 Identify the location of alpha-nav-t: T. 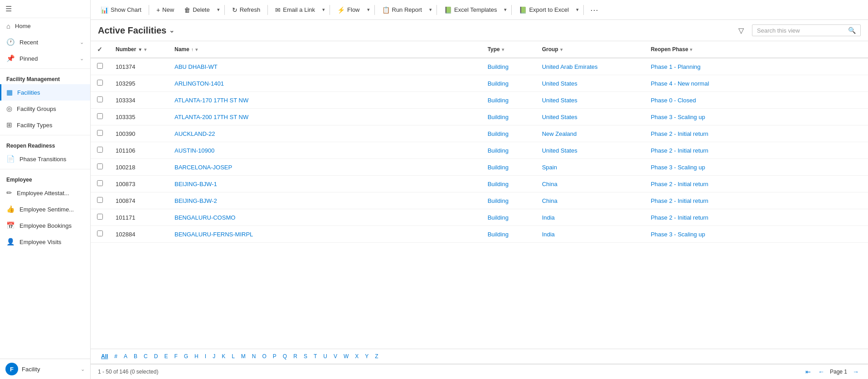
(315, 356).